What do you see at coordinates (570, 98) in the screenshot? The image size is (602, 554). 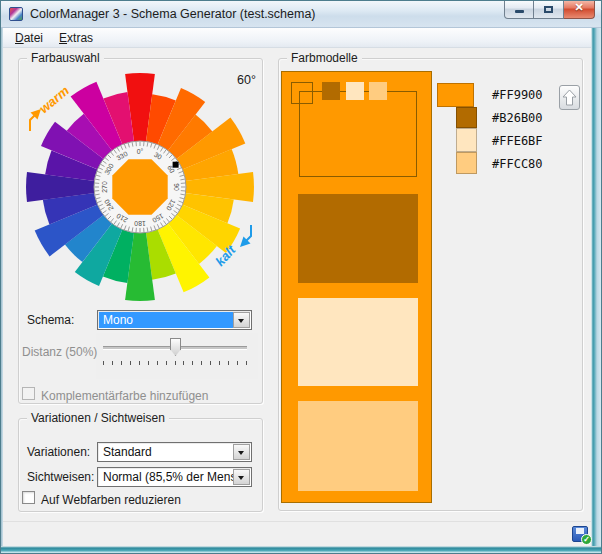 I see `move-up-button` at bounding box center [570, 98].